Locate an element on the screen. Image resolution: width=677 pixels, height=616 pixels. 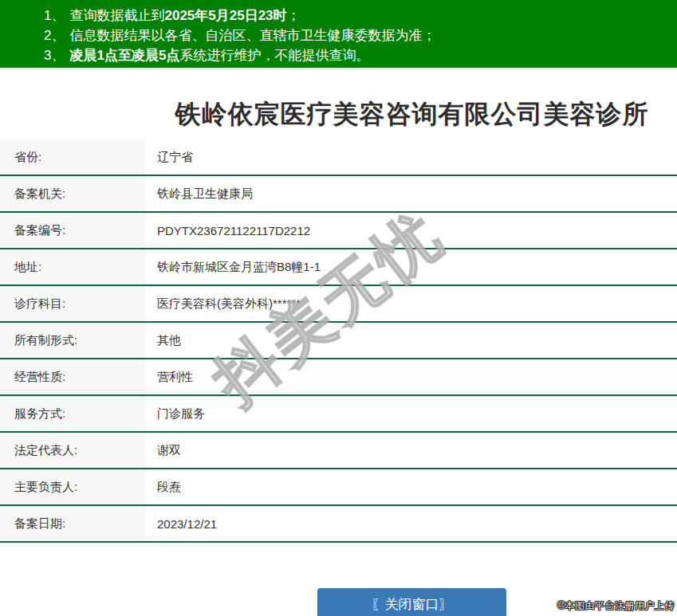
table-row: 法定代表人:谢双 is located at coordinates (338, 451).